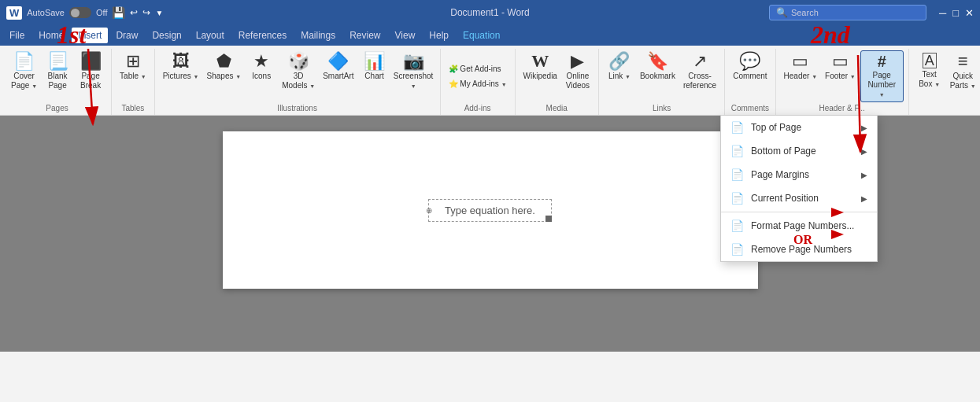 The width and height of the screenshot is (980, 402). Describe the element at coordinates (848, 13) in the screenshot. I see `search-box: 🔍 Search` at that location.